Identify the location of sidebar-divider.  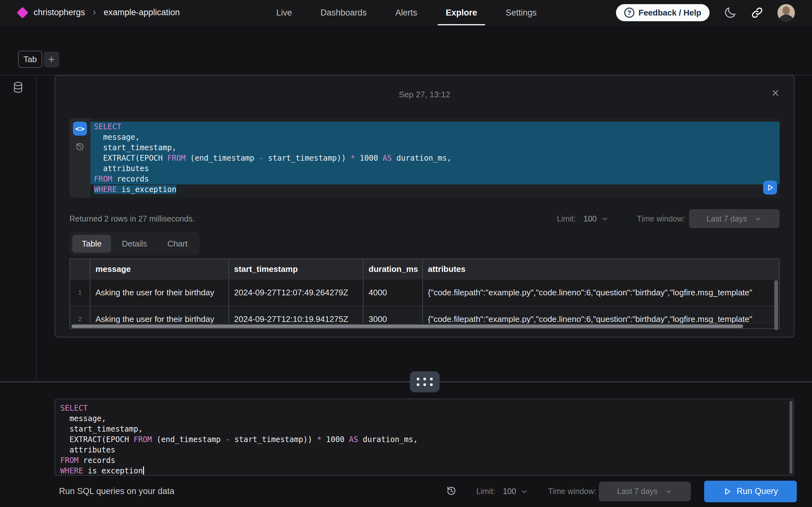
(37, 228).